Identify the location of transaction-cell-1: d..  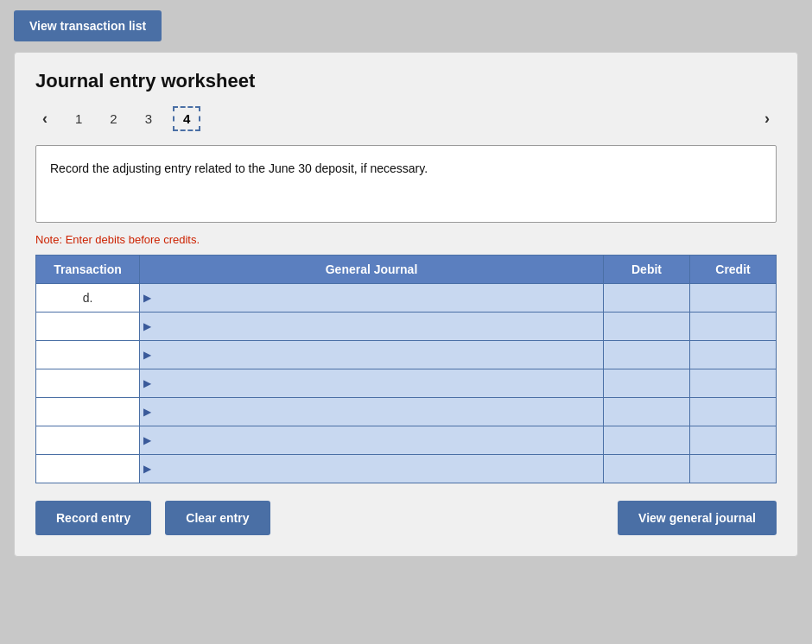
(88, 299).